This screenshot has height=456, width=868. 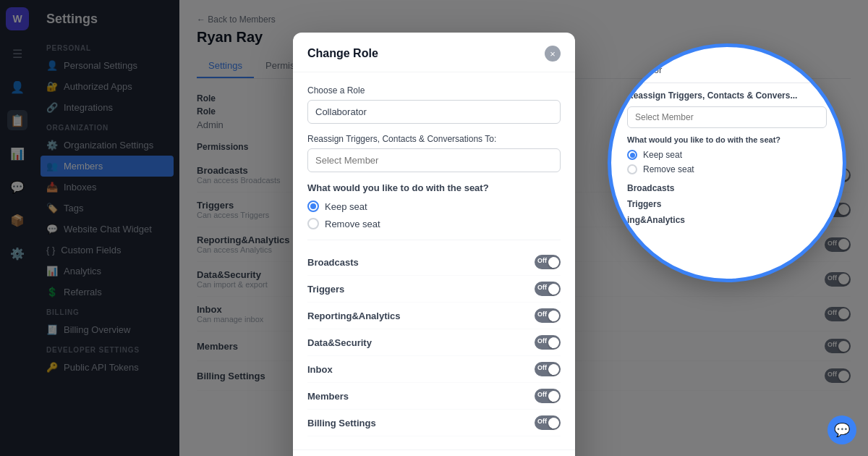 I want to click on modal-toggle-data: Off, so click(x=548, y=342).